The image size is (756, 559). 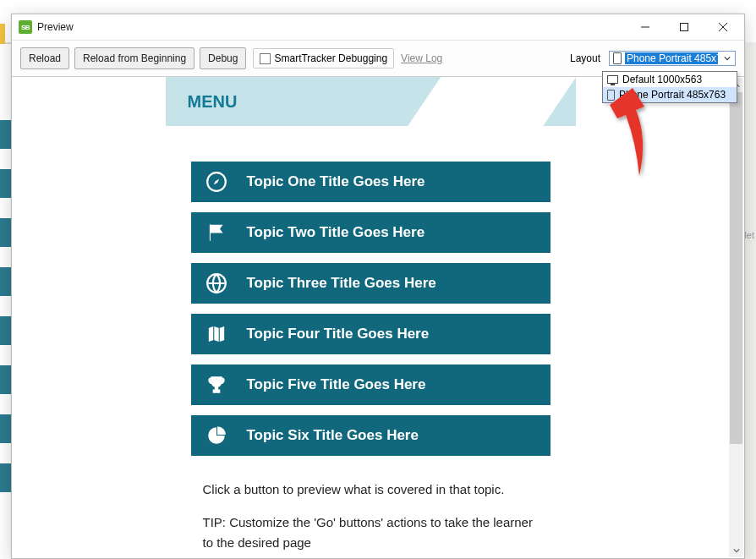 What do you see at coordinates (337, 182) in the screenshot?
I see `topic-label: Topic One Title Goes Here` at bounding box center [337, 182].